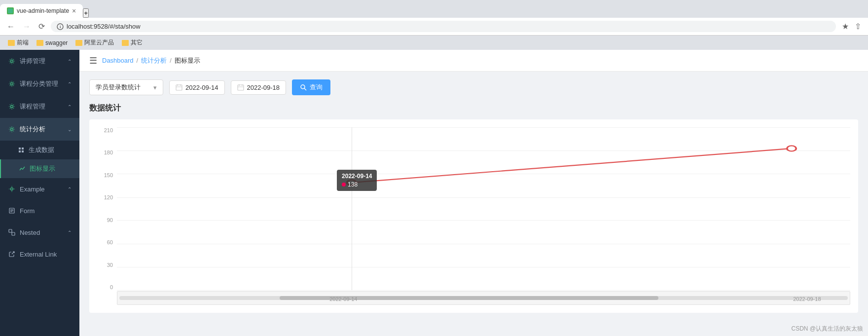  Describe the element at coordinates (827, 329) in the screenshot. I see `watermark: CSDN @认真生活的灰太狼` at that location.